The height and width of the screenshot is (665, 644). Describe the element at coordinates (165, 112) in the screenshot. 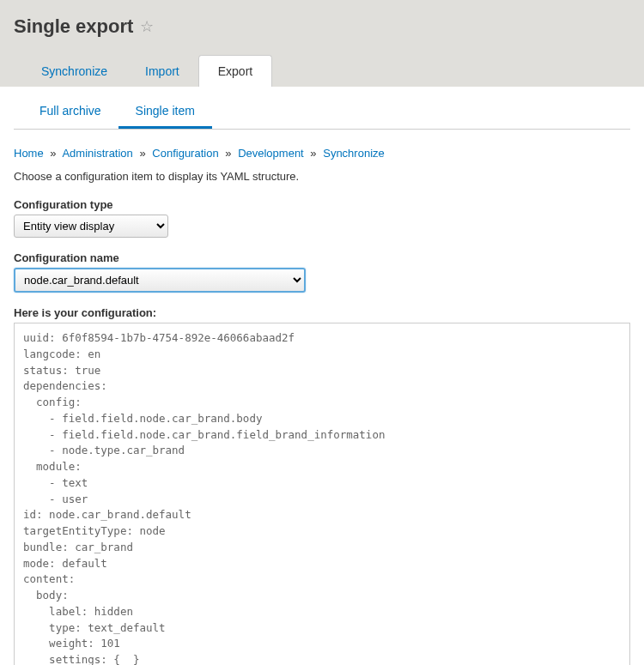

I see `subtab-single-item: Single item` at that location.